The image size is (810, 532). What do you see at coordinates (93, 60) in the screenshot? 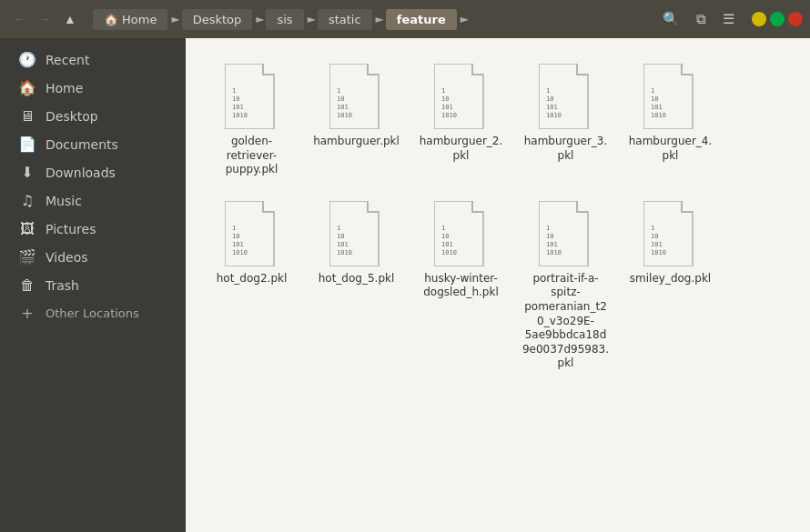
I see `sidebar-item-recent: 🕐 Recent` at bounding box center [93, 60].